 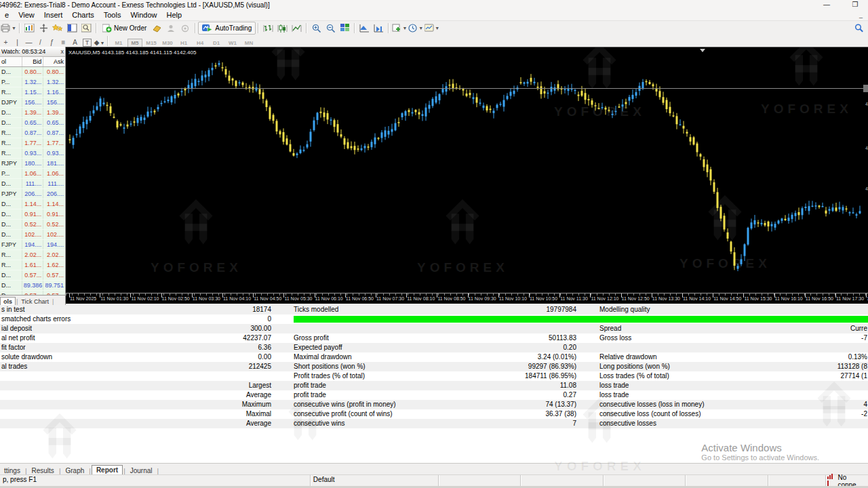 I want to click on minimize-button: —, so click(x=827, y=5).